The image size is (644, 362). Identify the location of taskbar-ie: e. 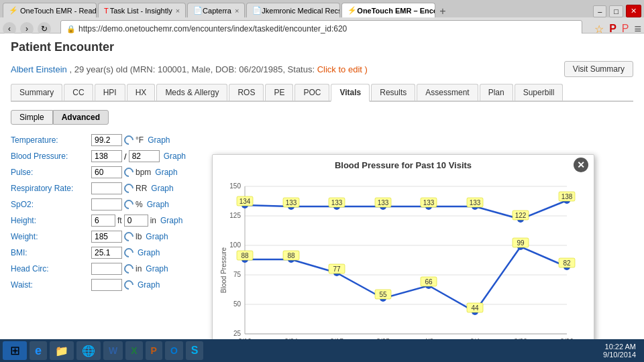
(38, 351).